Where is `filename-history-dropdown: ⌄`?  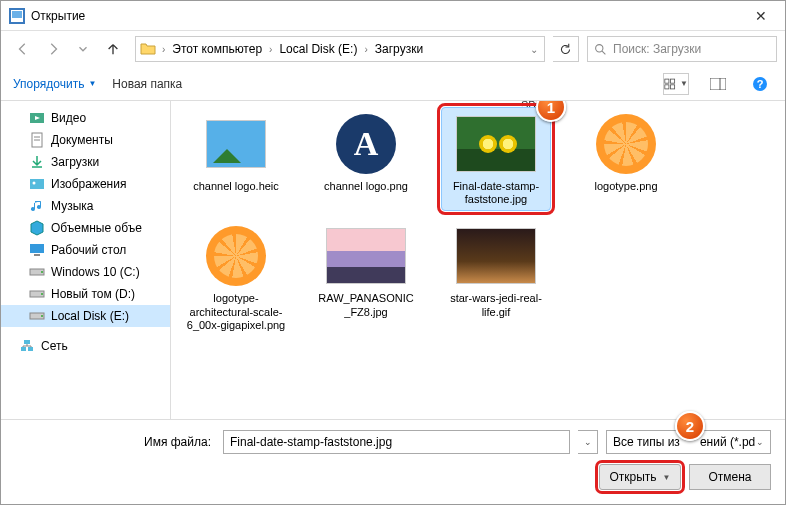
filename-history-dropdown: ⌄ is located at coordinates (588, 442).